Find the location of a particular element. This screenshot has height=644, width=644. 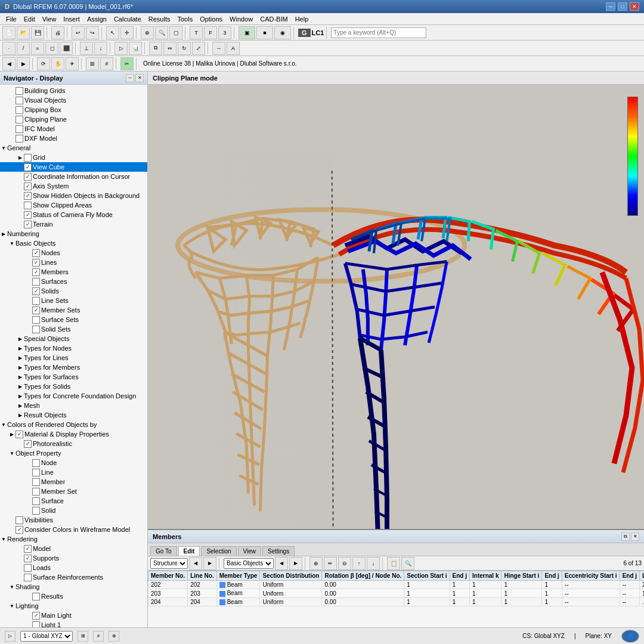

nav-item-result-objects: ▶ Result Objects is located at coordinates (74, 415).